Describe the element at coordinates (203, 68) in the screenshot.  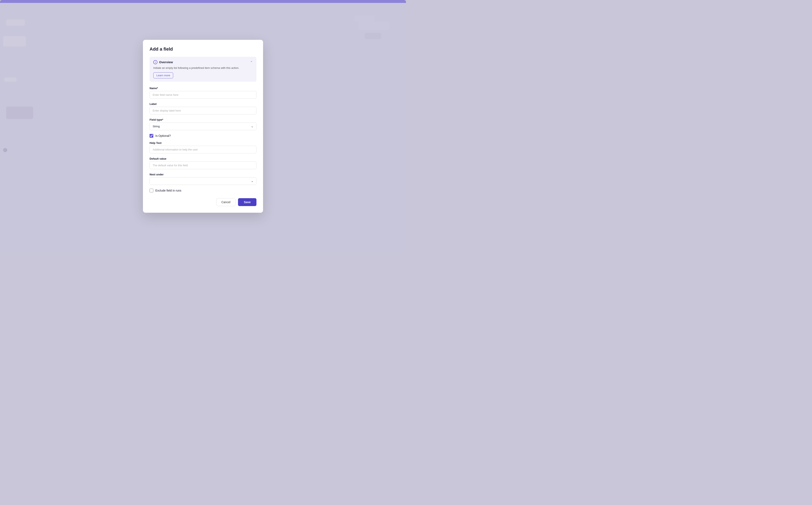
I see `overview-description: Initiate an empty list following a prede…` at that location.